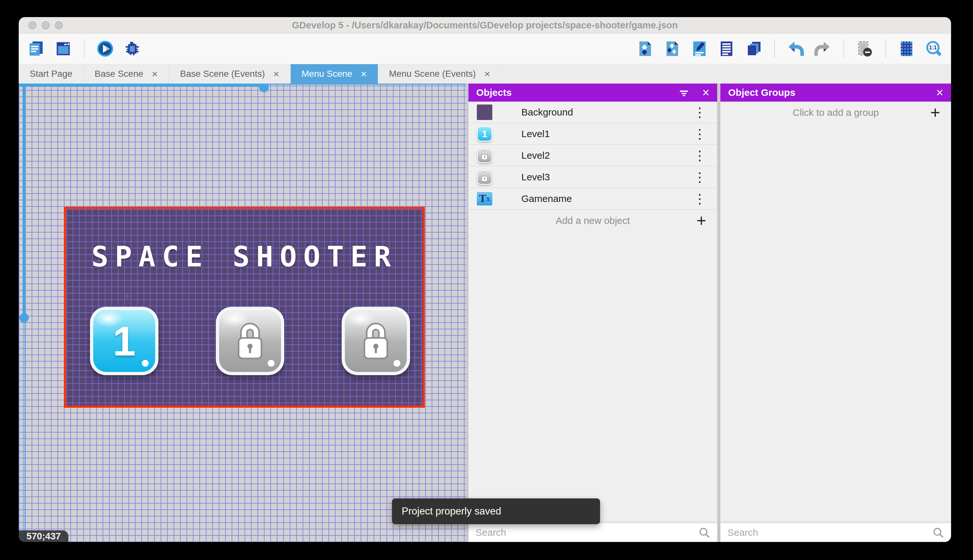 This screenshot has height=560, width=973. What do you see at coordinates (593, 221) in the screenshot?
I see `add-new-object-label: Add a new object` at bounding box center [593, 221].